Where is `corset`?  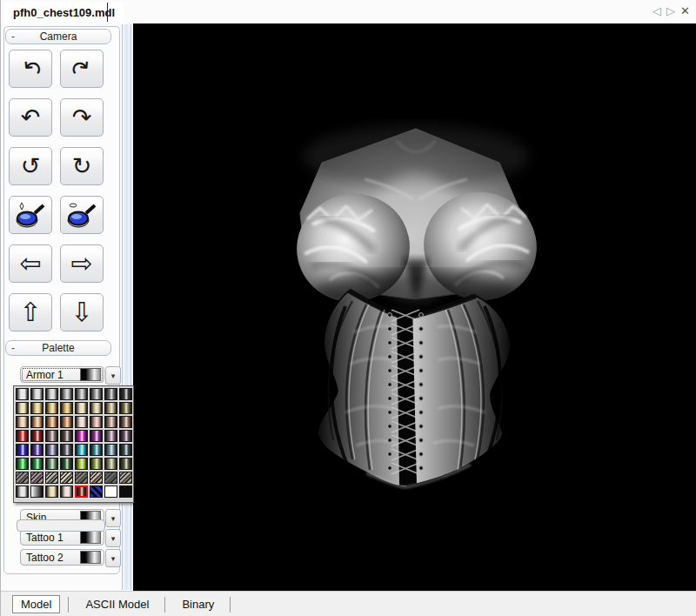
corset is located at coordinates (414, 389).